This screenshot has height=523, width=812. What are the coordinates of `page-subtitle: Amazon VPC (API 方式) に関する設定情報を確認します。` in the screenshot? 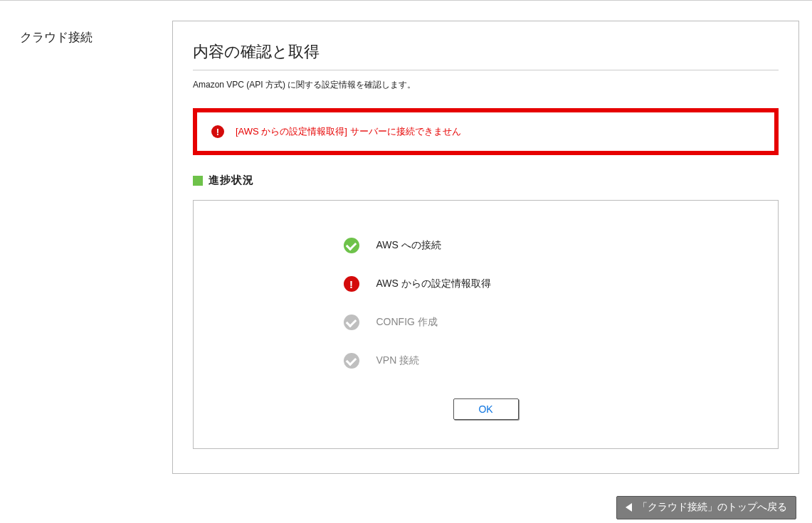 It's located at (485, 85).